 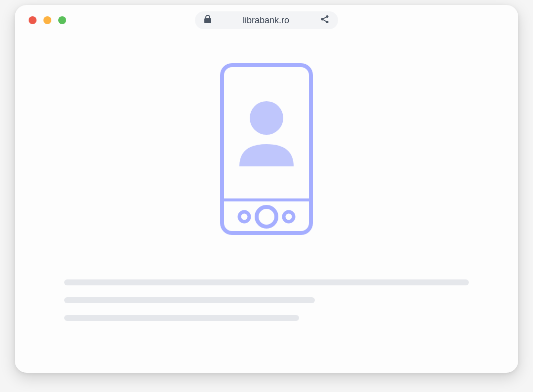 What do you see at coordinates (325, 20) in the screenshot?
I see `share-icon` at bounding box center [325, 20].